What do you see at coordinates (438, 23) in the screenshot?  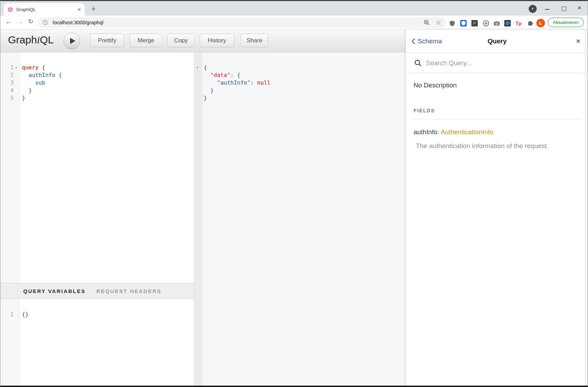 I see `bookmark-star-icon: ☆` at bounding box center [438, 23].